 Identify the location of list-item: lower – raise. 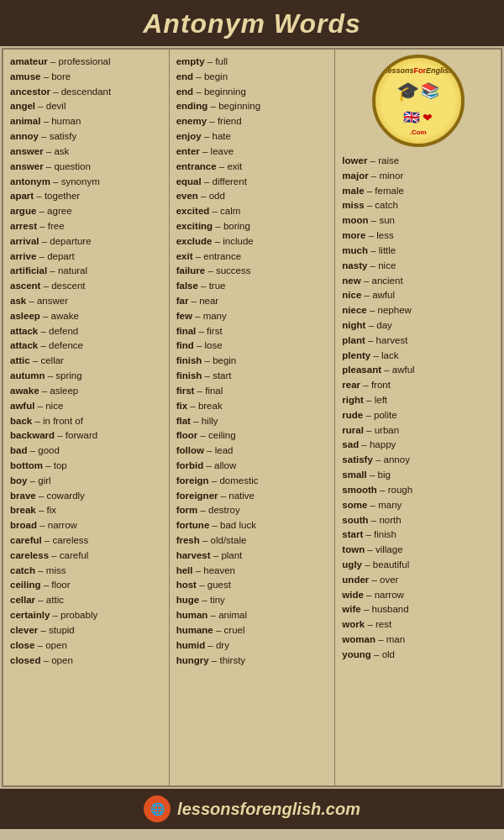
(418, 161).